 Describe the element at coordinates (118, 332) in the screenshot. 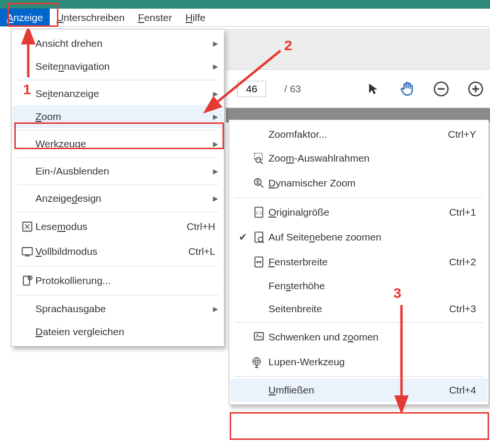

I see `menu-item-dateien-vergleichen: Dateien vergleichen` at that location.